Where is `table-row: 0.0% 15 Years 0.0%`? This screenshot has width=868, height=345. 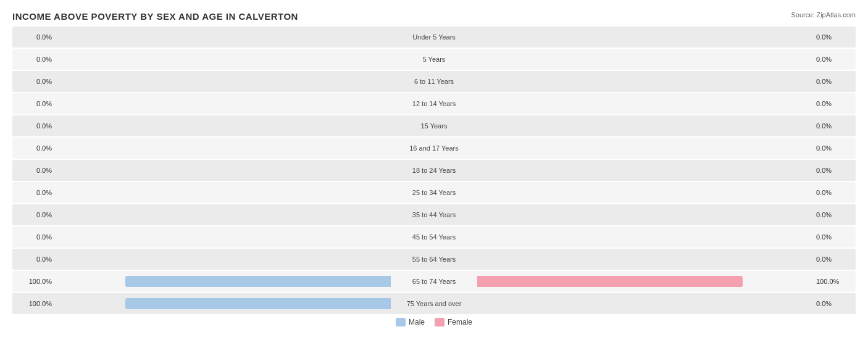 table-row: 0.0% 15 Years 0.0% is located at coordinates (434, 126).